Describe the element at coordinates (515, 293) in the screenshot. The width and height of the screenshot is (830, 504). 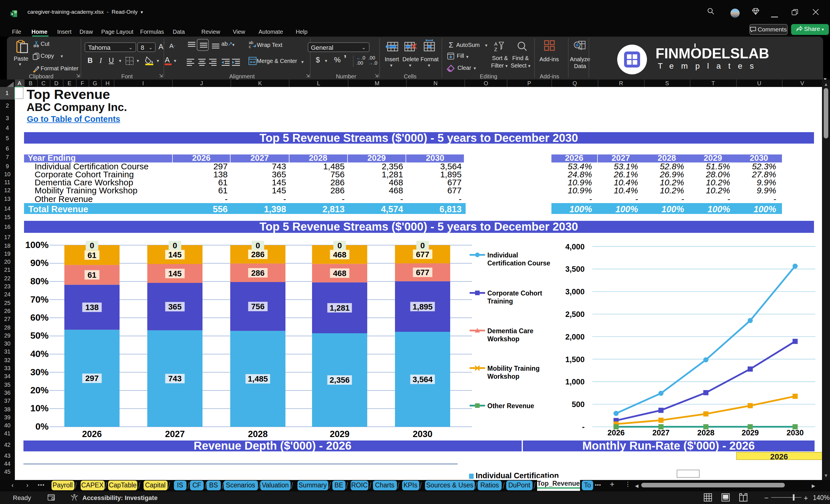
I see `svg-text: Corporate Cohort` at that location.